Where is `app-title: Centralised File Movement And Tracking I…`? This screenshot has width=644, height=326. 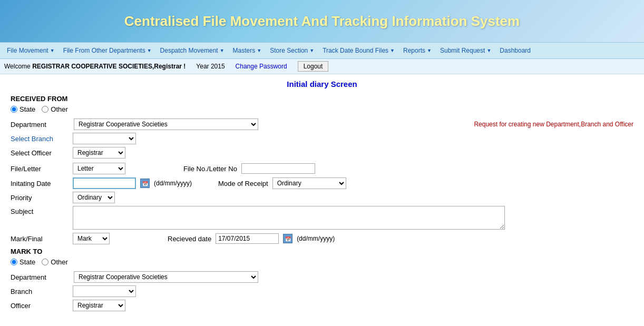 app-title: Centralised File Movement And Tracking I… is located at coordinates (322, 21).